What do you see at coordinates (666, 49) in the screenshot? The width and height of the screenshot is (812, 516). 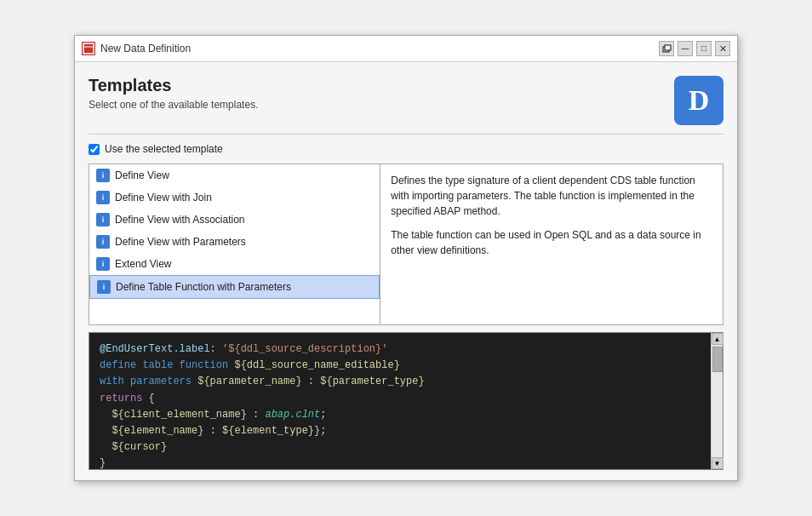 I see `restore-button` at bounding box center [666, 49].